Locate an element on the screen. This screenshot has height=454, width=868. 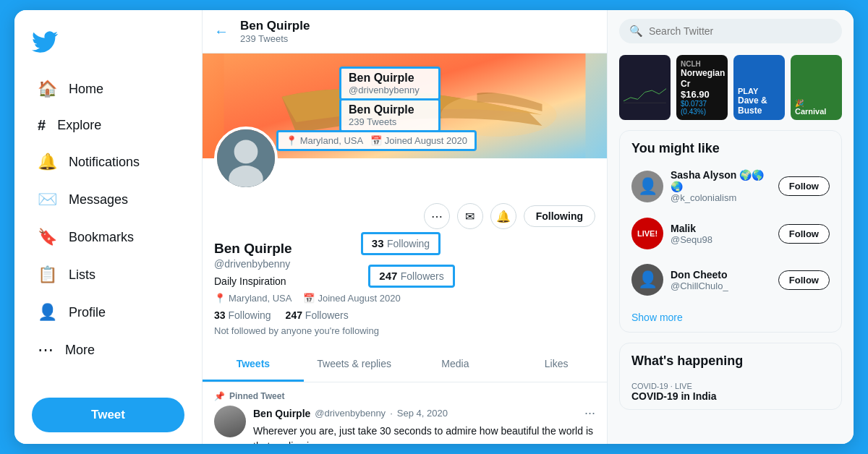
ad-label: NCLH is located at coordinates (702, 64).